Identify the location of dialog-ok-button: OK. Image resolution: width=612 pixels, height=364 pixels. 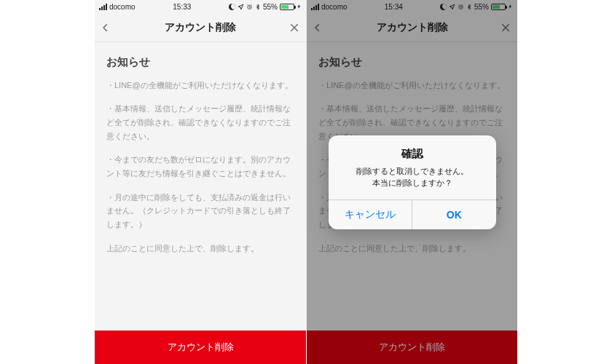
(454, 215).